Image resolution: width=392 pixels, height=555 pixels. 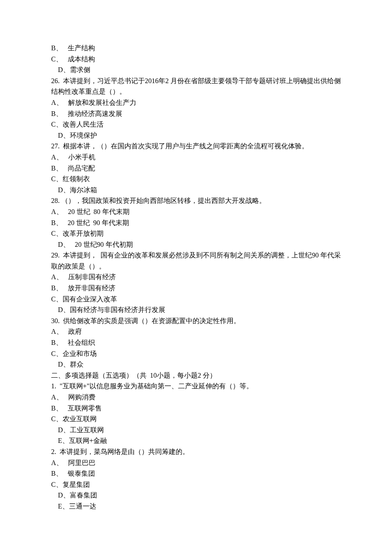 What do you see at coordinates (196, 463) in the screenshot?
I see `text-line: A、 阿里巴巴` at bounding box center [196, 463].